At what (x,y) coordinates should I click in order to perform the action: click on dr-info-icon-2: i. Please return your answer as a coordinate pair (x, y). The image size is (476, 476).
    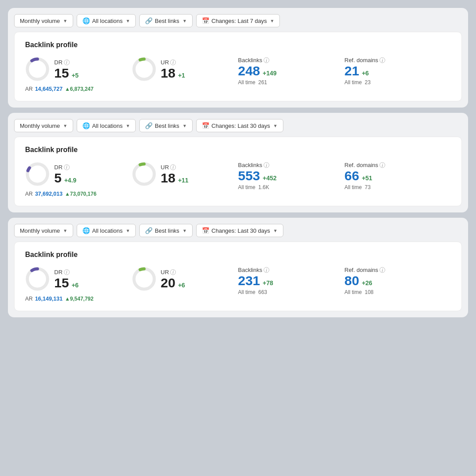
    Looking at the image, I should click on (67, 272).